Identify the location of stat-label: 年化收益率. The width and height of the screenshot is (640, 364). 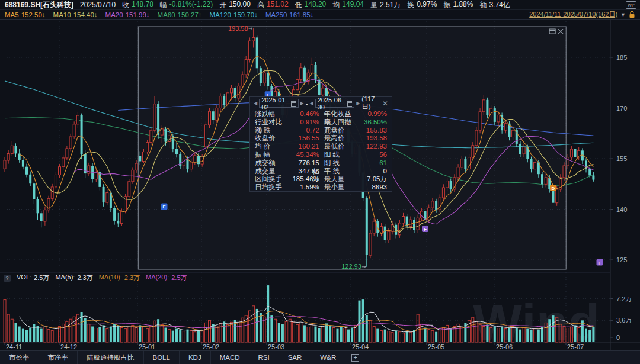
(340, 114).